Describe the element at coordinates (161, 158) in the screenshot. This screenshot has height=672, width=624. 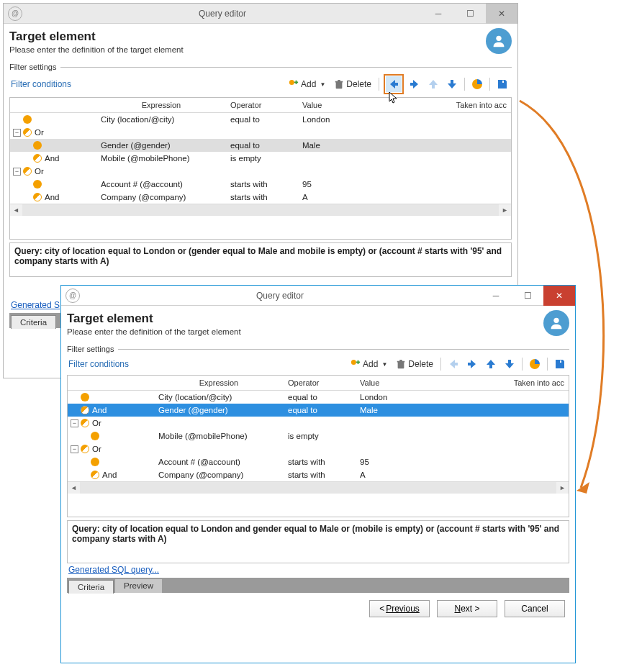
I see `expression-cell: Mobile (@mobilePhone)` at that location.